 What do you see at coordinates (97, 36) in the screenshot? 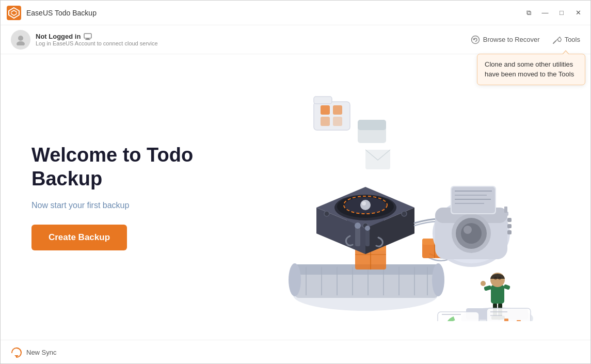
I see `not-logged-in-row: Not Logged in` at bounding box center [97, 36].